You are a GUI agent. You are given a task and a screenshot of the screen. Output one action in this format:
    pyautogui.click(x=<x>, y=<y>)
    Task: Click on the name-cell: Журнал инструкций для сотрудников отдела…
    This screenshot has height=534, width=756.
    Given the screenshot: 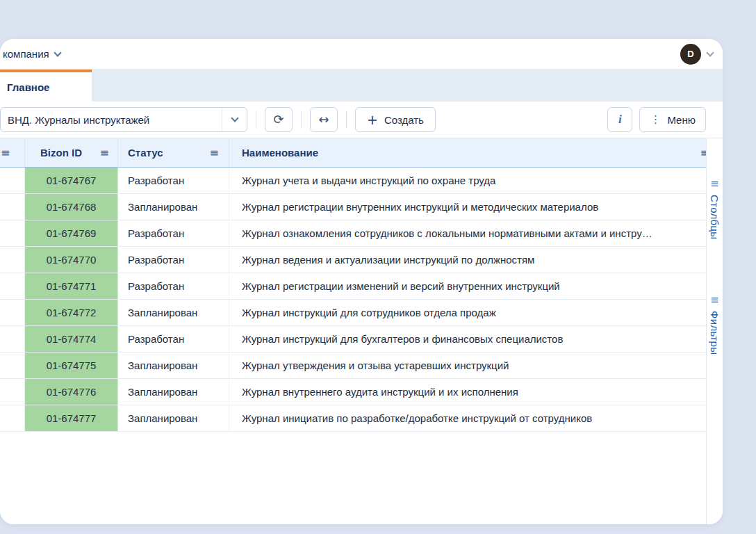 What is the action you would take?
    pyautogui.click(x=468, y=313)
    